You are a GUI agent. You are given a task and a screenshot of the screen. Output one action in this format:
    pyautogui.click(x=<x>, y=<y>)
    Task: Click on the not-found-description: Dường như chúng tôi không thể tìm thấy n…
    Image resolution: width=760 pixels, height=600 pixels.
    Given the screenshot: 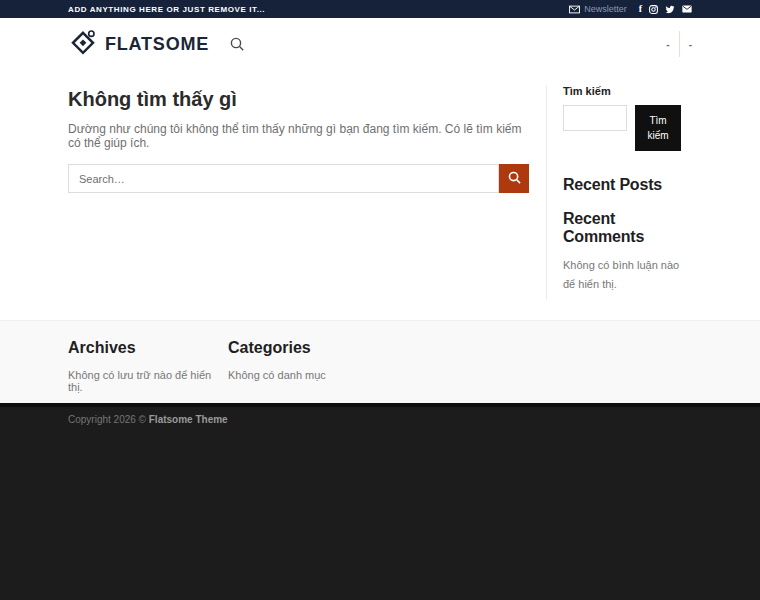 What is the action you would take?
    pyautogui.click(x=298, y=136)
    